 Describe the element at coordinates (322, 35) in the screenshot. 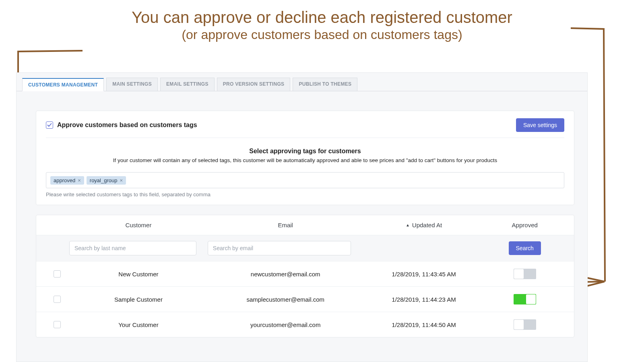

I see `annotation-line2: (or approve customers based on customers…` at that location.